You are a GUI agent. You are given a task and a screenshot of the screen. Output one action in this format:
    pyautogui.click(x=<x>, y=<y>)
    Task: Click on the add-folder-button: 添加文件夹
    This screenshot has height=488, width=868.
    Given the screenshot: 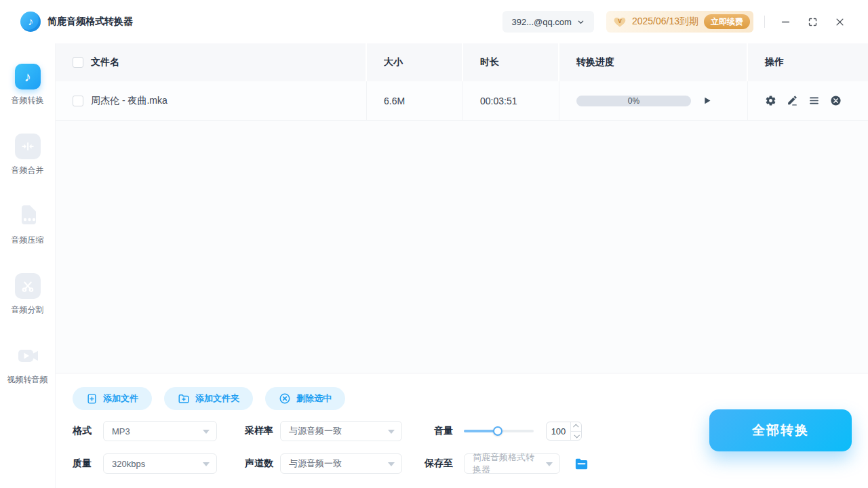 What is the action you would take?
    pyautogui.click(x=209, y=399)
    